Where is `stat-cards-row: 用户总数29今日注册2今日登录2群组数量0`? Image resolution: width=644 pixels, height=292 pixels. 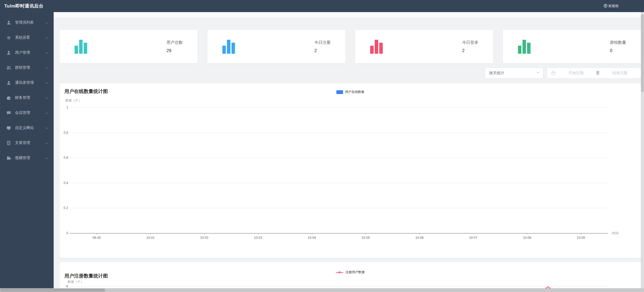
stat-cards-row: 用户总数29今日注册2今日登录2群组数量0 is located at coordinates (350, 47).